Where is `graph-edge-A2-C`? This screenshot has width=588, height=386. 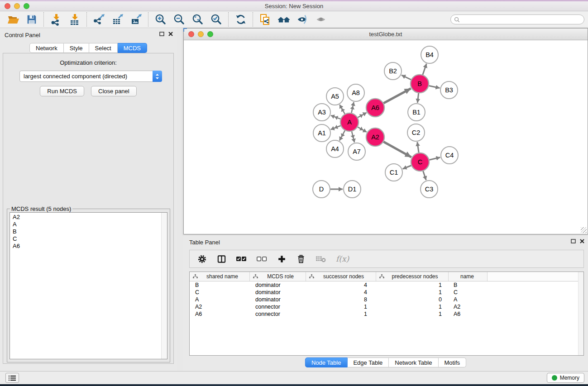 graph-edge-A2-C is located at coordinates (397, 149).